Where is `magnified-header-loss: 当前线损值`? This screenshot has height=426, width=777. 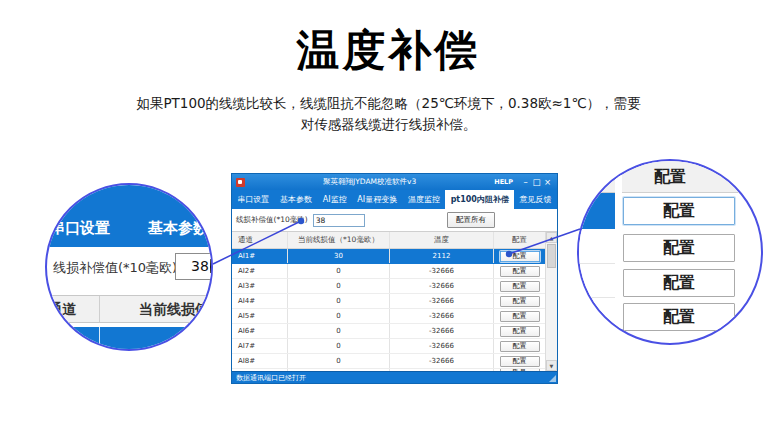 magnified-header-loss: 当前线损值 is located at coordinates (174, 310).